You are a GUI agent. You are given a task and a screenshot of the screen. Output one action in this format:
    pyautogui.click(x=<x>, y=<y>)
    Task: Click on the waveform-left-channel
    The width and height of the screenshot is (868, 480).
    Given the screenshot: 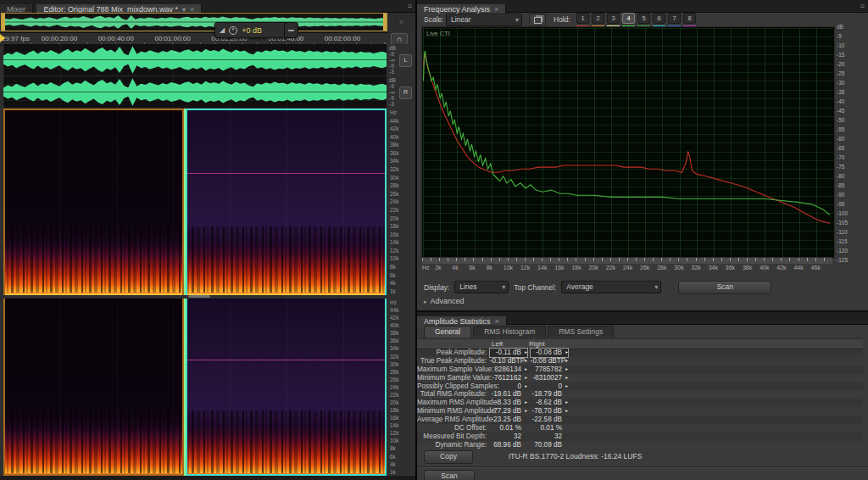 What is the action you would take?
    pyautogui.click(x=195, y=59)
    